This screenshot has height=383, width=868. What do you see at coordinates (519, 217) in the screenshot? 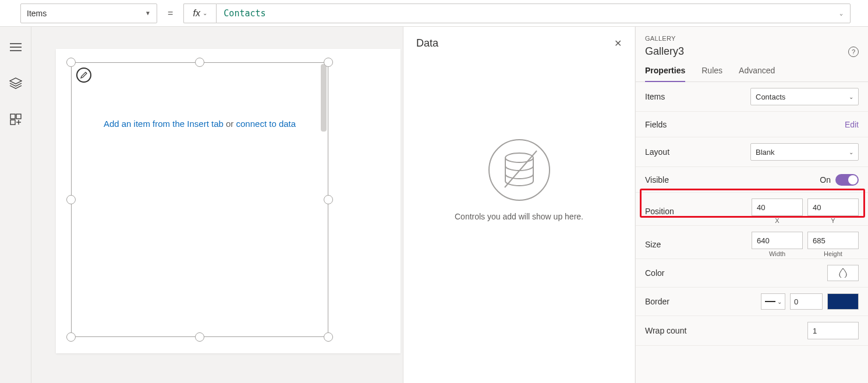
I see `data-panel-message: Controls you add will show up here.` at bounding box center [519, 217].